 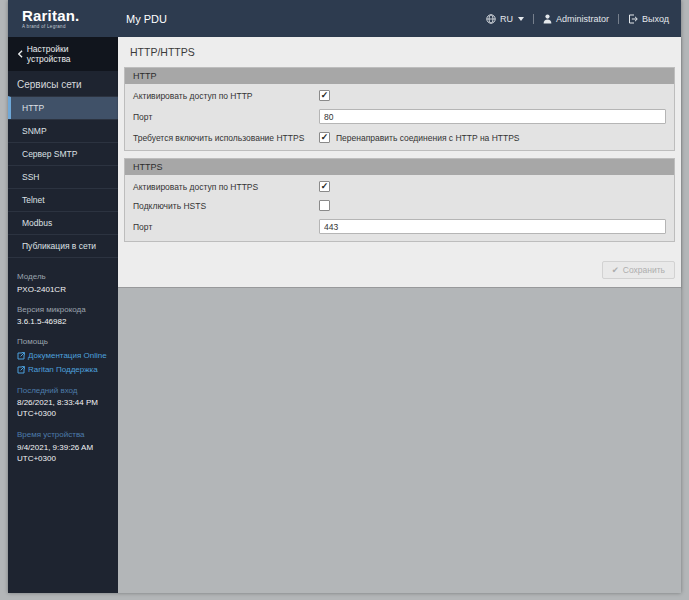 What do you see at coordinates (63, 176) in the screenshot?
I see `sidebar-item-ssh: SSH` at bounding box center [63, 176].